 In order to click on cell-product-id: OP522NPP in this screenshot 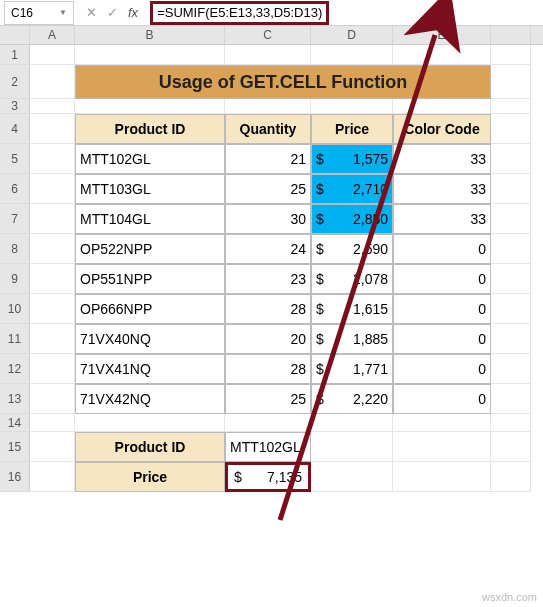, I will do `click(150, 249)`.